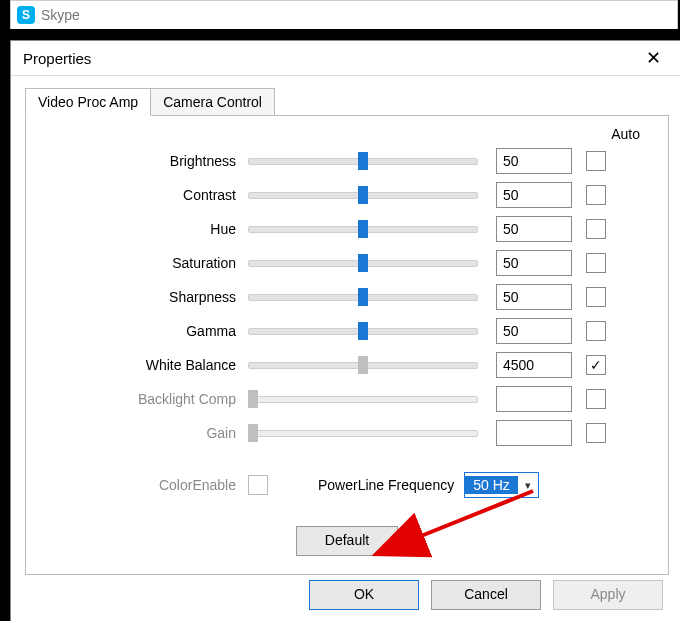 Image resolution: width=680 pixels, height=621 pixels. Describe the element at coordinates (608, 595) in the screenshot. I see `apply-button: Apply` at that location.